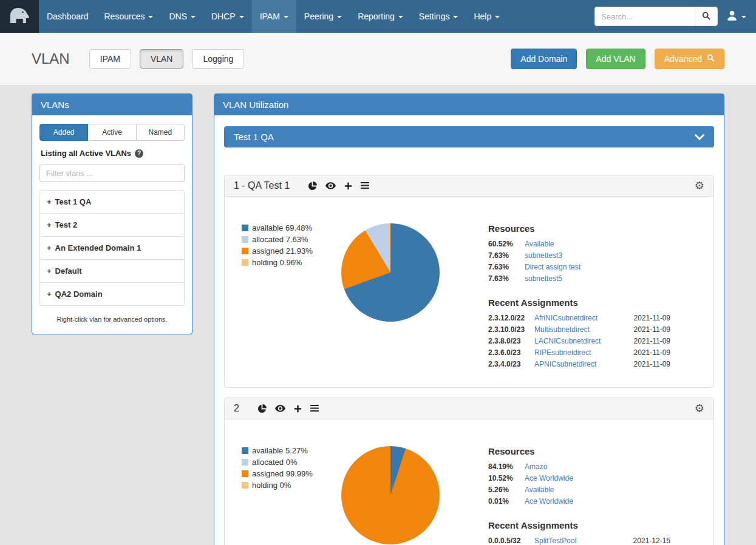 This screenshot has height=545, width=756. I want to click on search-input, so click(645, 16).